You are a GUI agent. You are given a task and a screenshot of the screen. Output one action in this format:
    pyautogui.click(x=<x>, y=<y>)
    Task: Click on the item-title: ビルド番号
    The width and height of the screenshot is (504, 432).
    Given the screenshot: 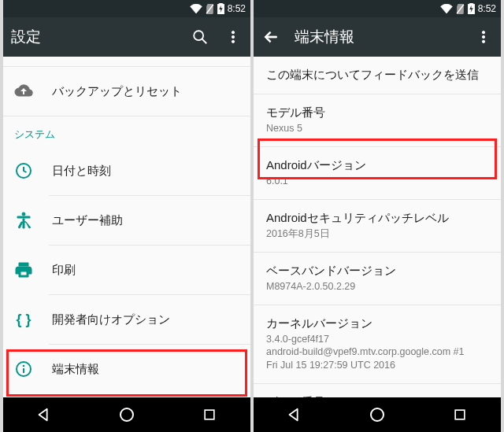 What is the action you would take?
    pyautogui.click(x=377, y=397)
    